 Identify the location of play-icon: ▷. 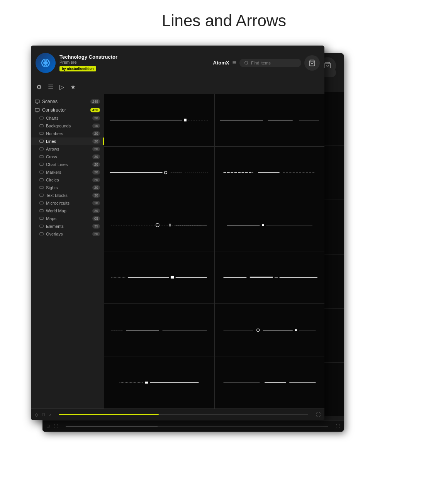
(62, 87).